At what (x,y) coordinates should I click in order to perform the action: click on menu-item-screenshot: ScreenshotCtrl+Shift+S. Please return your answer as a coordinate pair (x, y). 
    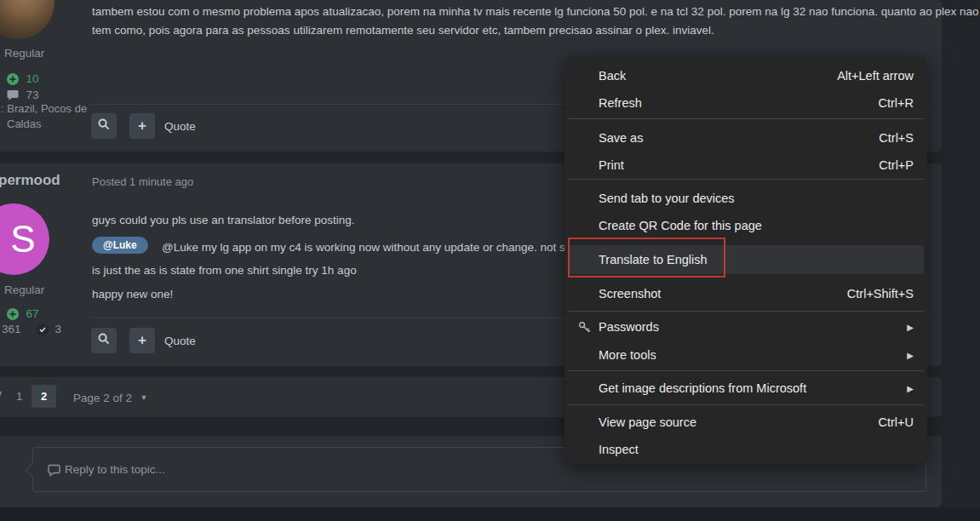
    Looking at the image, I should click on (746, 294).